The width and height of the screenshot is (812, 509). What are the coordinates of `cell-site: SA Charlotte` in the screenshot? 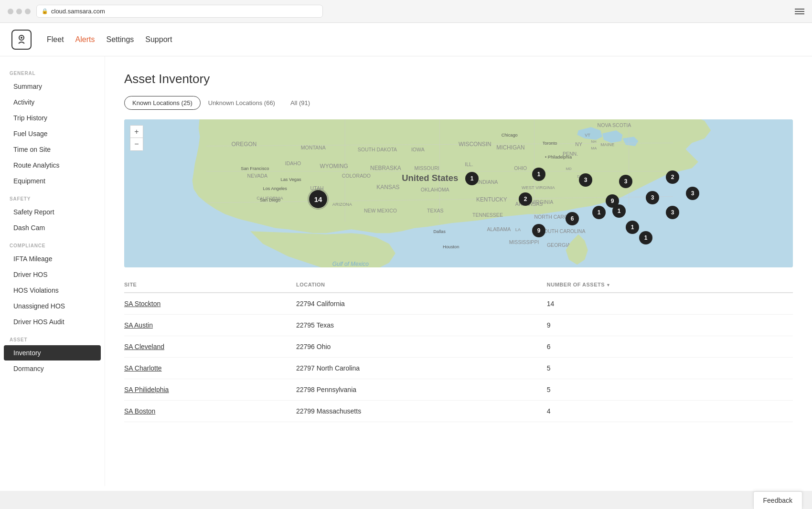 It's located at (210, 369).